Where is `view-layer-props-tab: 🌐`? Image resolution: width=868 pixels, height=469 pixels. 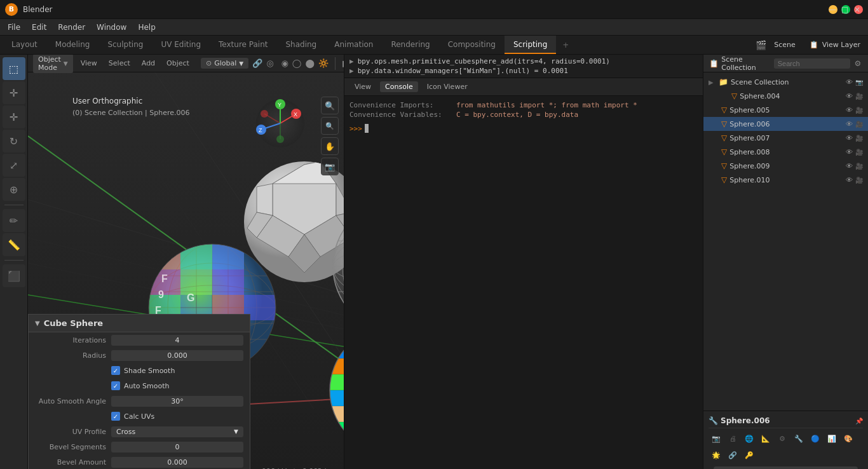 view-layer-props-tab: 🌐 is located at coordinates (749, 438).